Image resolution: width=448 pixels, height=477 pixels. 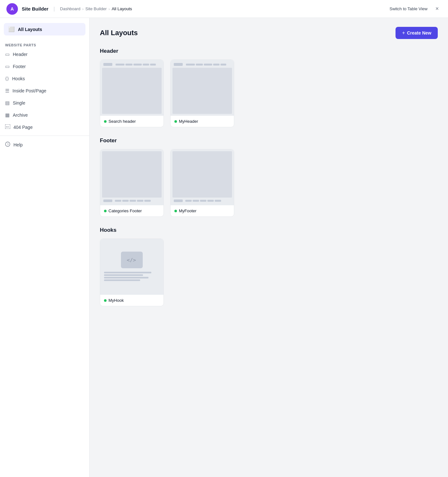 I want to click on app-title: Site Builder, so click(x=35, y=9).